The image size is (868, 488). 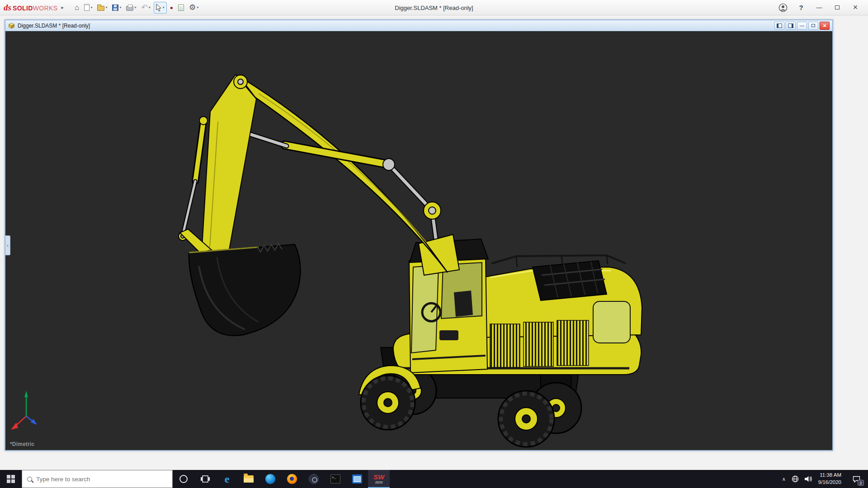 What do you see at coordinates (88, 8) in the screenshot?
I see `new-document-button: ▾` at bounding box center [88, 8].